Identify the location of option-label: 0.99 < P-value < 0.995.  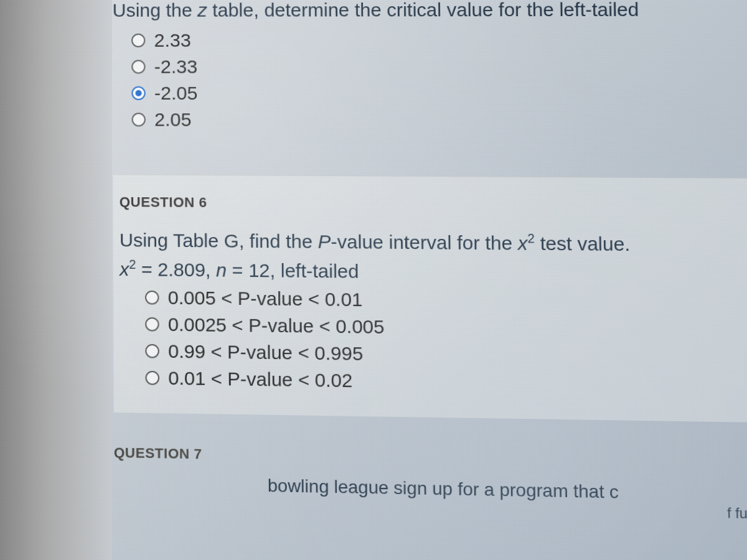
(265, 352).